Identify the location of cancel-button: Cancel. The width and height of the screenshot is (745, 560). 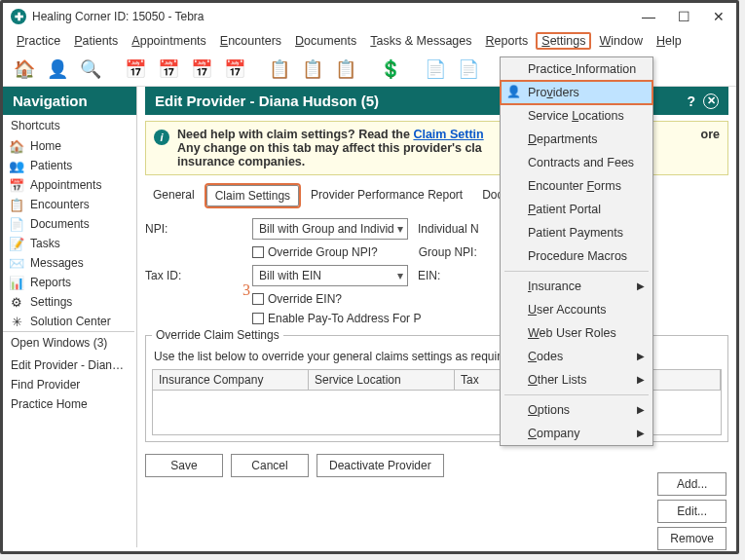
(270, 466).